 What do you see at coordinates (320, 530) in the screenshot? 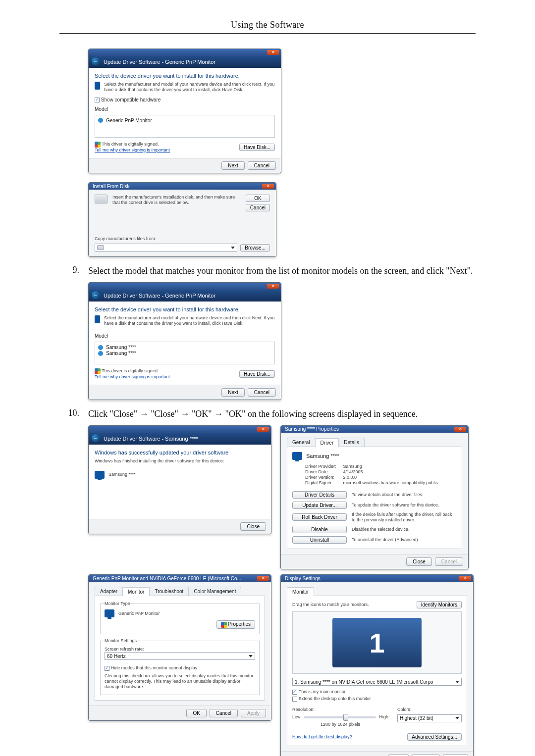
I see `disable-button: Disable` at bounding box center [320, 530].